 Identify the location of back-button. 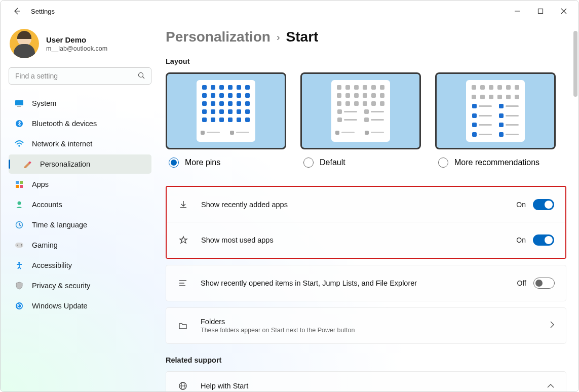
(16, 11).